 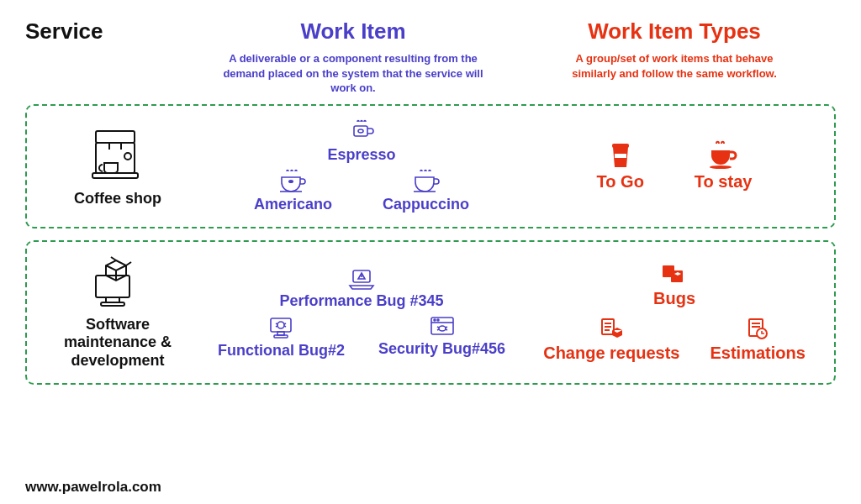 I want to click on header-types: Work Item Types, so click(x=674, y=32).